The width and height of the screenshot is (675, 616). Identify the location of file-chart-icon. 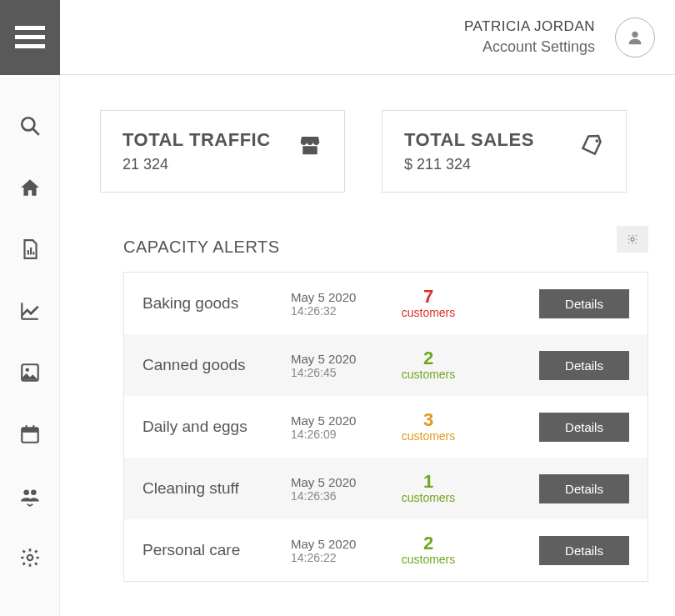
(30, 249).